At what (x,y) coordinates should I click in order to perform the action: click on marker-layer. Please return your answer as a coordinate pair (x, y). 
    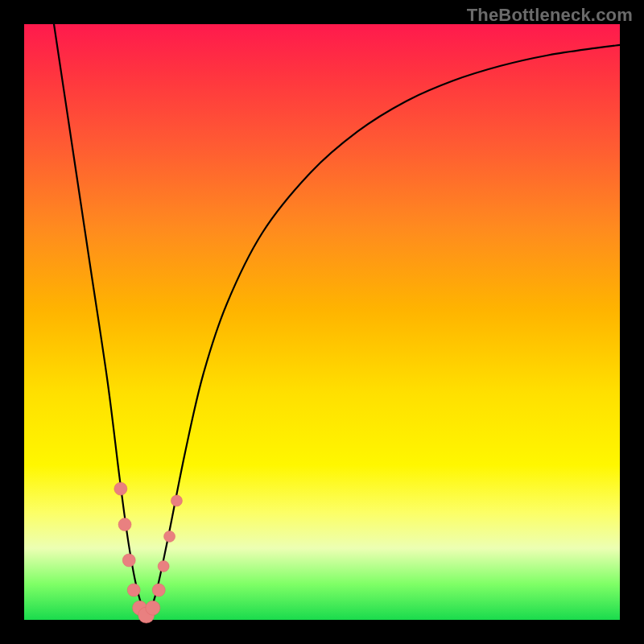
    Looking at the image, I should click on (148, 552).